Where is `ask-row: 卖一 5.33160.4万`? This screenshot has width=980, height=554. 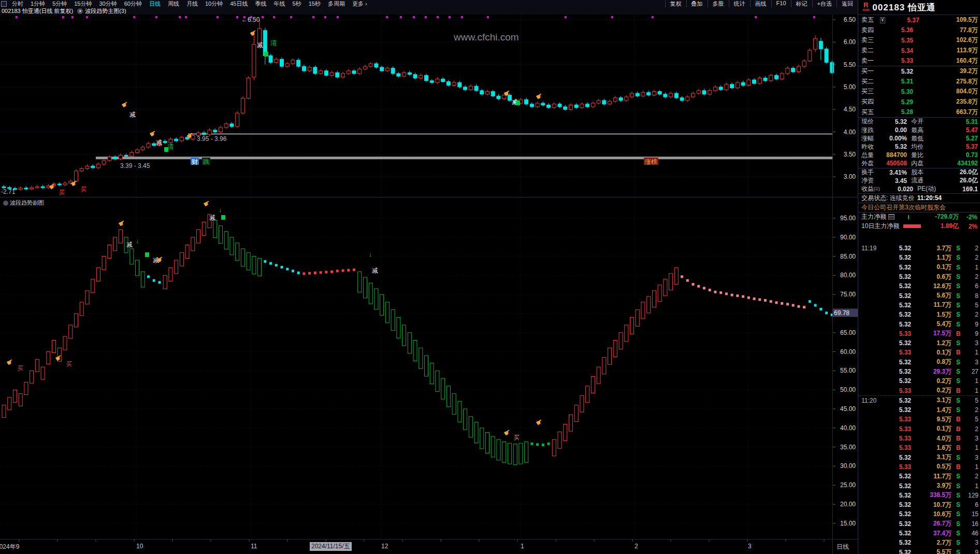
ask-row: 卖一 5.33160.4万 is located at coordinates (919, 61).